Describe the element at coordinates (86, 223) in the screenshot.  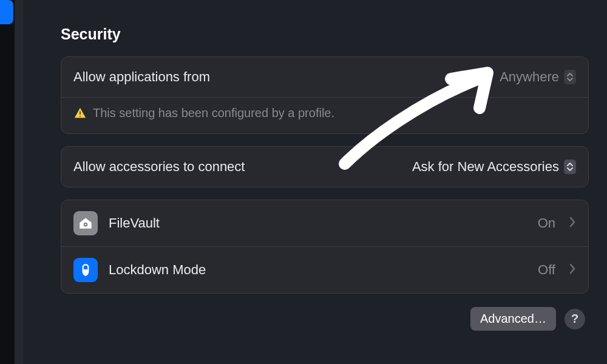
I see `filevault-icon` at that location.